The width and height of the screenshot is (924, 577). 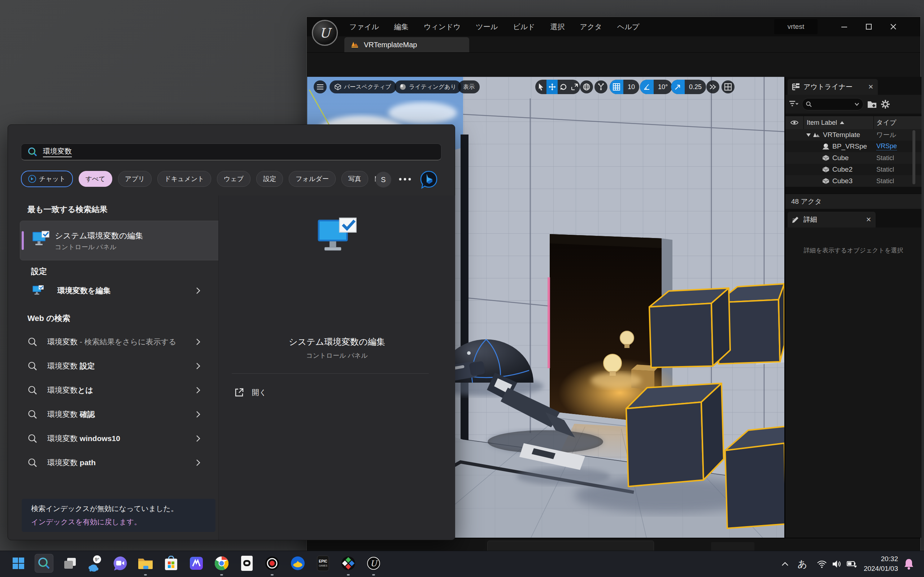 What do you see at coordinates (809, 135) in the screenshot?
I see `expand-caret-icon` at bounding box center [809, 135].